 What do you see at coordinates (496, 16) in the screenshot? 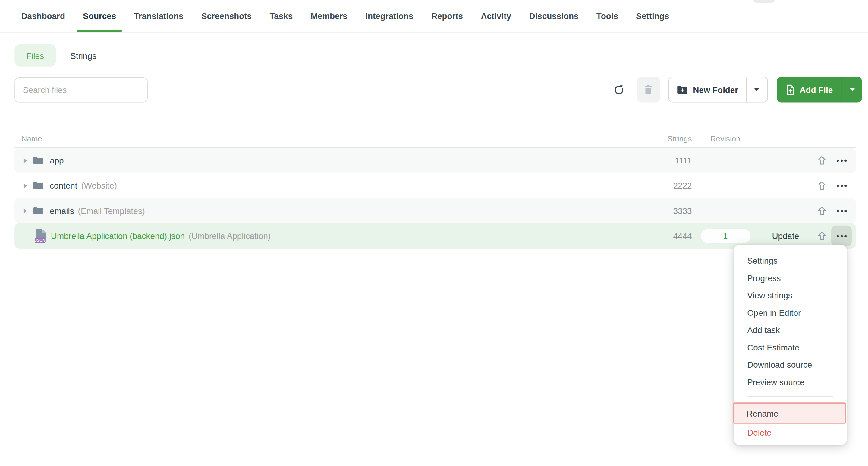
I see `nav-item-activity: Activity` at bounding box center [496, 16].